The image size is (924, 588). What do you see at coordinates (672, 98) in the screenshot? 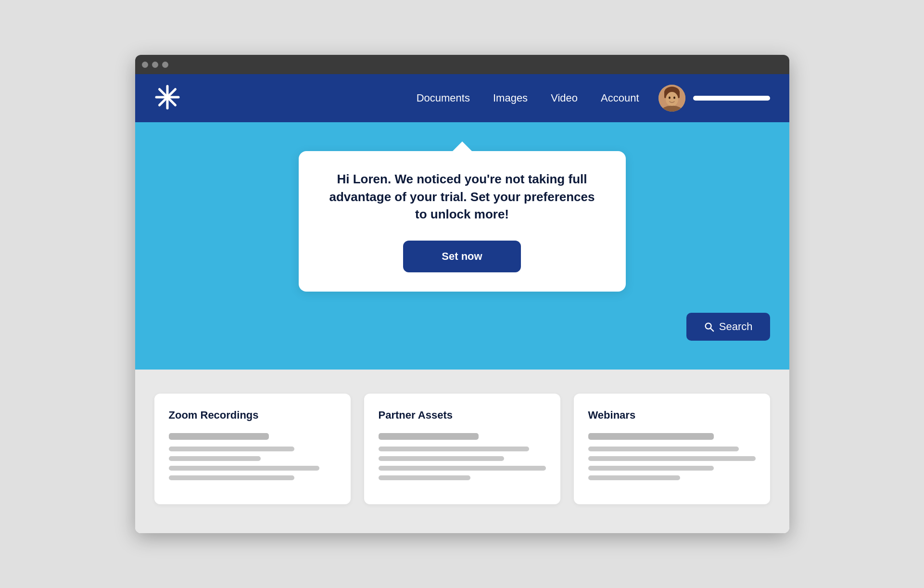
I see `avatar-image` at bounding box center [672, 98].